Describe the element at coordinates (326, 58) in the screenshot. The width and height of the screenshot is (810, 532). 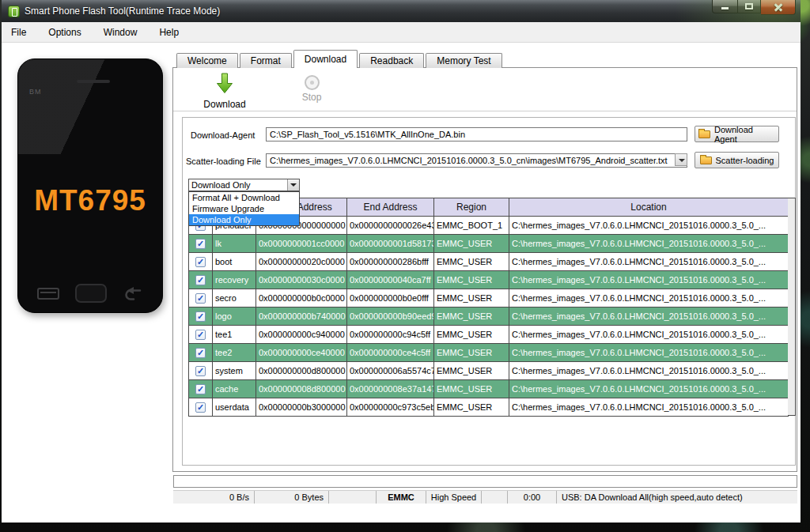
I see `tab-download: Download` at that location.